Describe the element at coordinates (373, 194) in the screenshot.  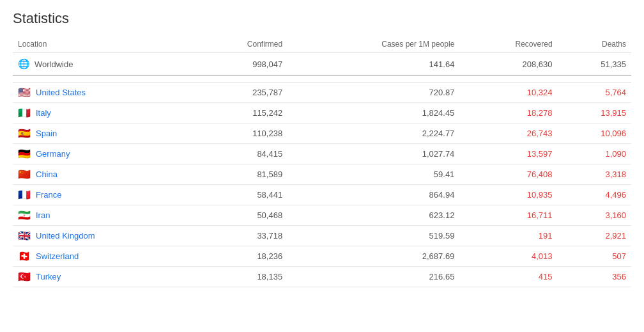
I see `country-per-million: 864.94` at that location.